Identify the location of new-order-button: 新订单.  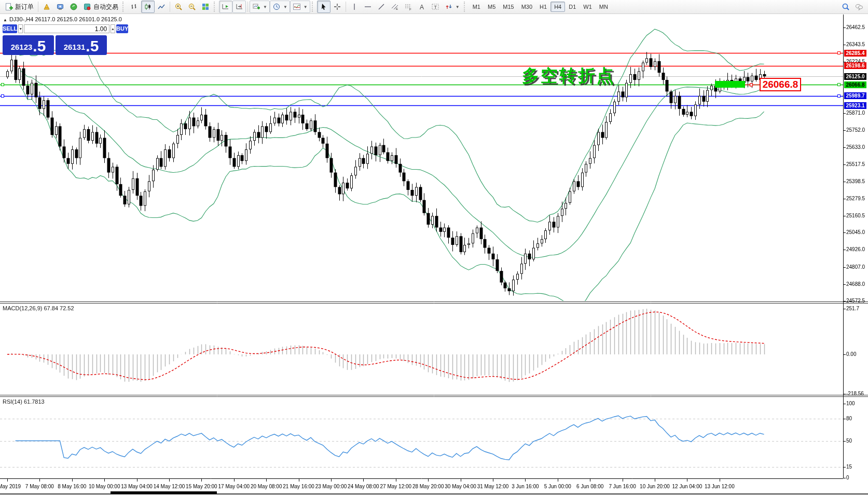
(19, 7).